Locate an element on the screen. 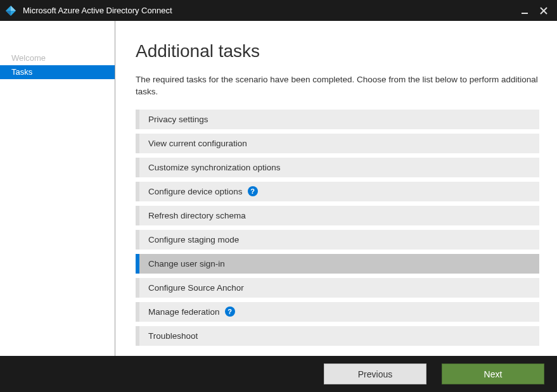 The image size is (557, 392). previous-button: Previous is located at coordinates (375, 374).